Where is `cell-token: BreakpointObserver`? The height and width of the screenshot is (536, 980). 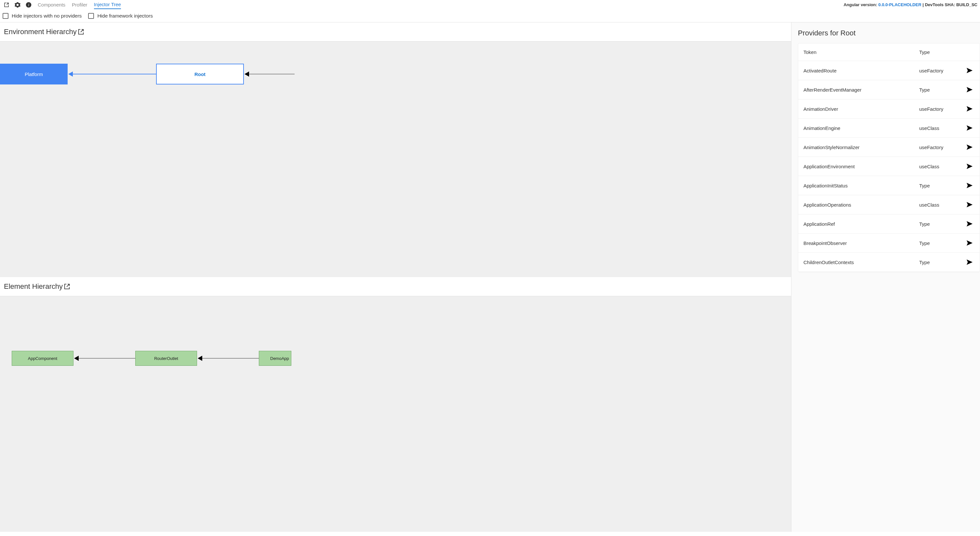
cell-token: BreakpointObserver is located at coordinates (861, 243).